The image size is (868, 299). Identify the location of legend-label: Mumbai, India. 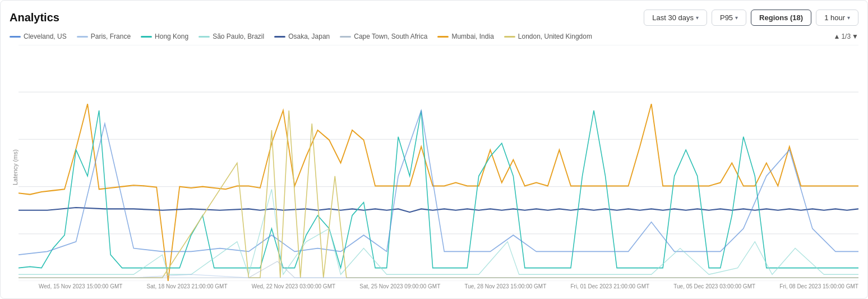
(472, 36).